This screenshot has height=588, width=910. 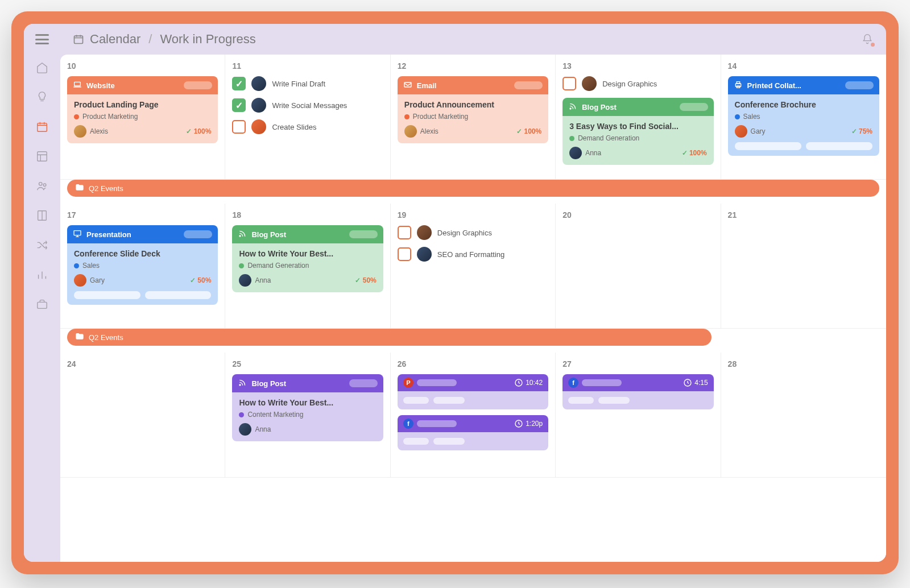 I want to click on breadcrumb-page: Work in Progress, so click(x=208, y=39).